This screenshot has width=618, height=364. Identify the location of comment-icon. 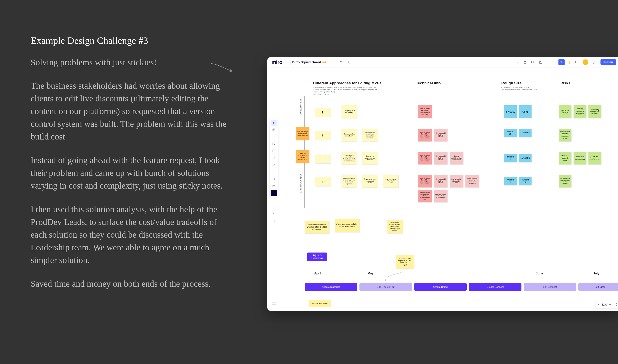
(577, 62).